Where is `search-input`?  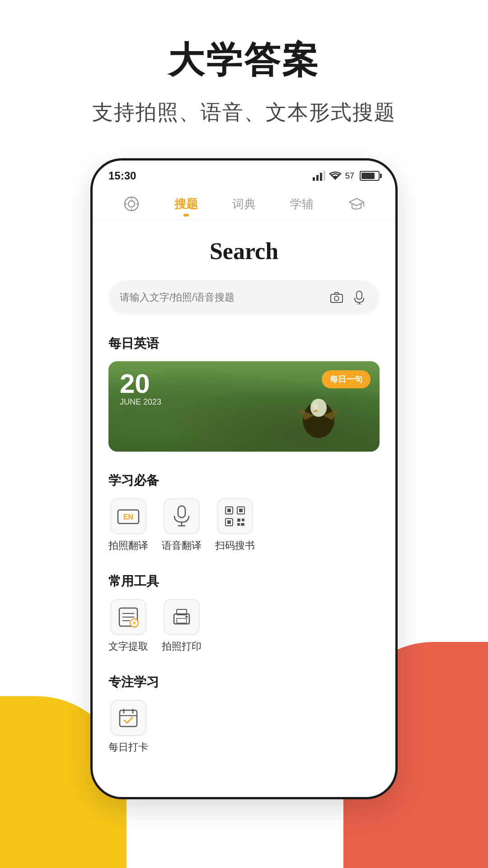 search-input is located at coordinates (221, 297).